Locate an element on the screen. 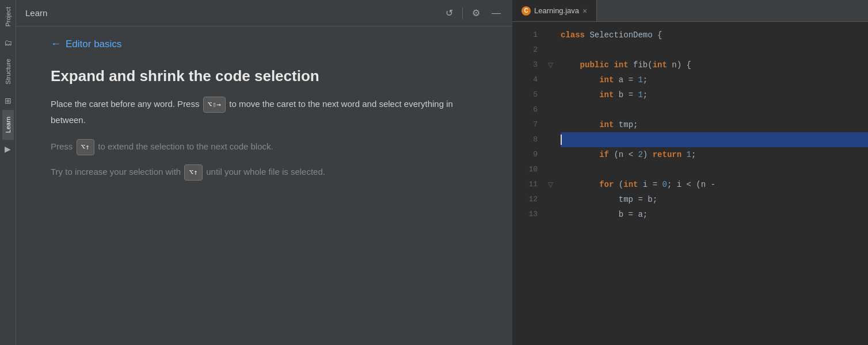 Image resolution: width=868 pixels, height=345 pixels. line-number: 2 is located at coordinates (528, 50).